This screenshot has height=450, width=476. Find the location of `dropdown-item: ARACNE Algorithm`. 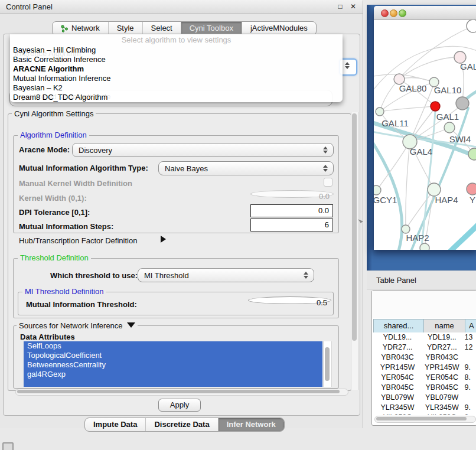

dropdown-item: ARACNE Algorithm is located at coordinates (48, 69).